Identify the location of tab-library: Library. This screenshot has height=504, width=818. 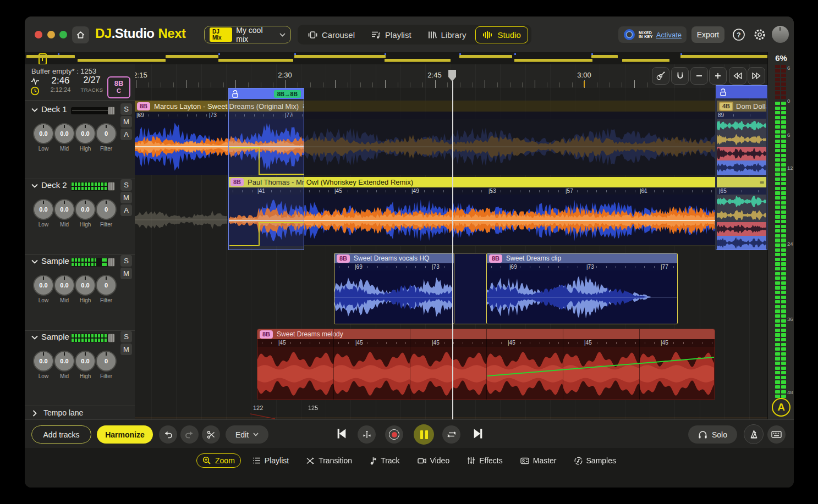
(447, 35).